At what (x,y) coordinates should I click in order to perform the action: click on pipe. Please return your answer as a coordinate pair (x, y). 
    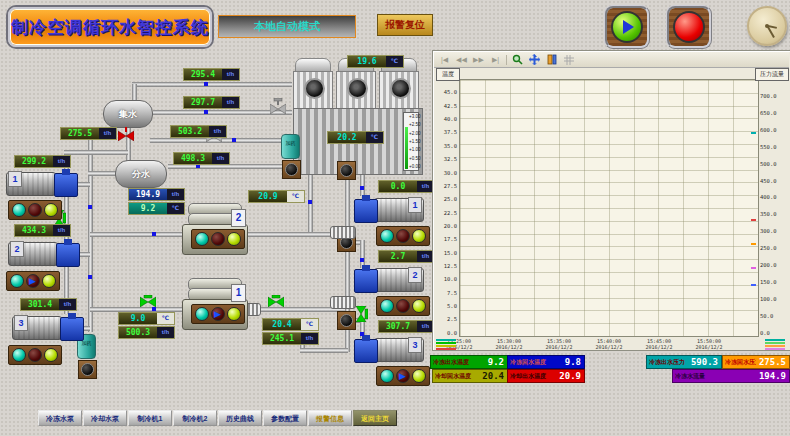
    Looking at the image, I should click on (212, 84).